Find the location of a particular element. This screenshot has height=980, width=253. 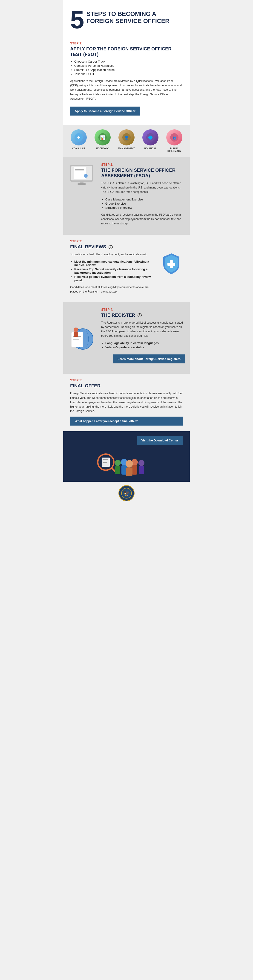

step4-label: STEP 4: is located at coordinates (143, 310).